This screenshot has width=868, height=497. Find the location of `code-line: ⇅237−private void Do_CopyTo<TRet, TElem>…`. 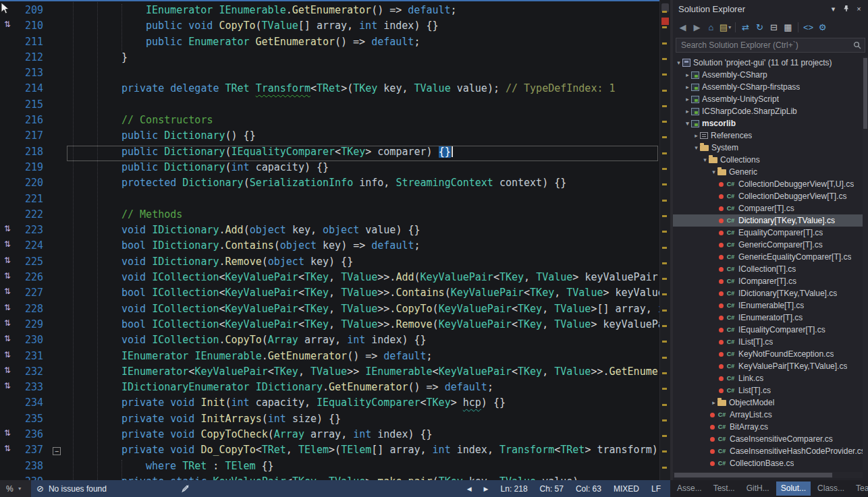

code-line: ⇅237−private void Do_CopyTo<TRet, TElem>… is located at coordinates (329, 452).